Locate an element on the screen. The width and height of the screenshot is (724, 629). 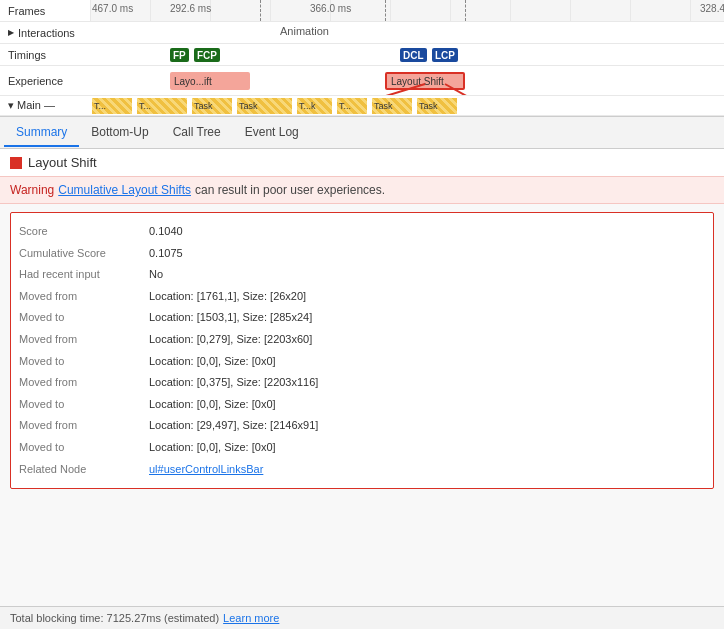
moved-from-1-value: Location: [0,279], Size: [2203x60] is located at coordinates (230, 340).